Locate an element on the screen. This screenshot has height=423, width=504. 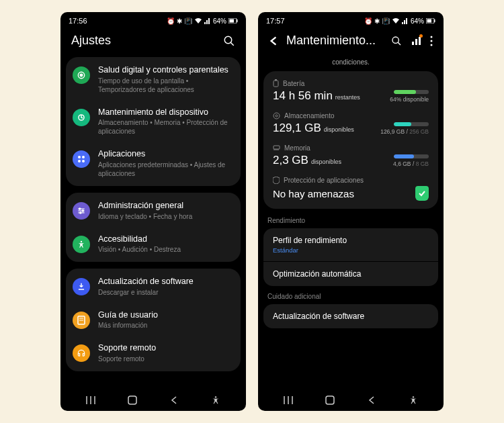
software-update-icon is located at coordinates (81, 287).